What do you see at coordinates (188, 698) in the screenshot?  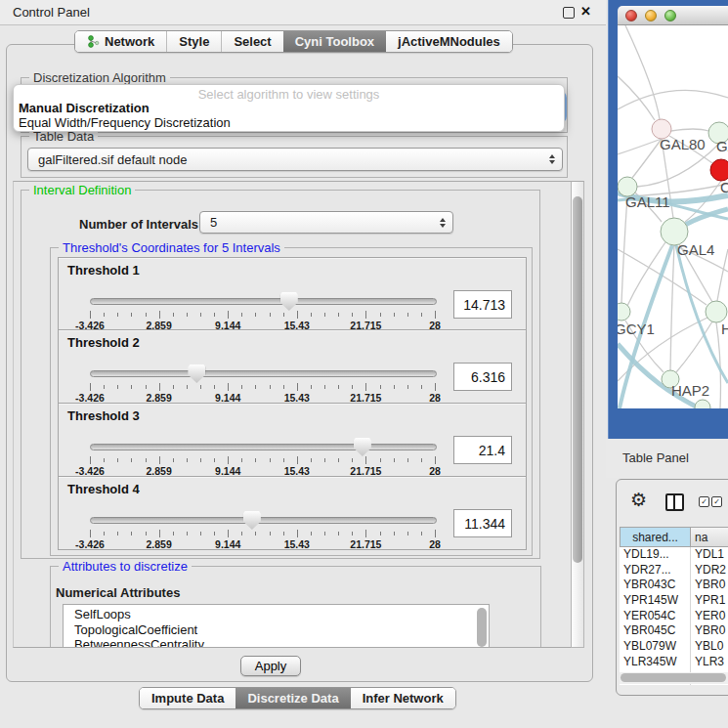 I see `tab-impute-data: Impute Data` at bounding box center [188, 698].